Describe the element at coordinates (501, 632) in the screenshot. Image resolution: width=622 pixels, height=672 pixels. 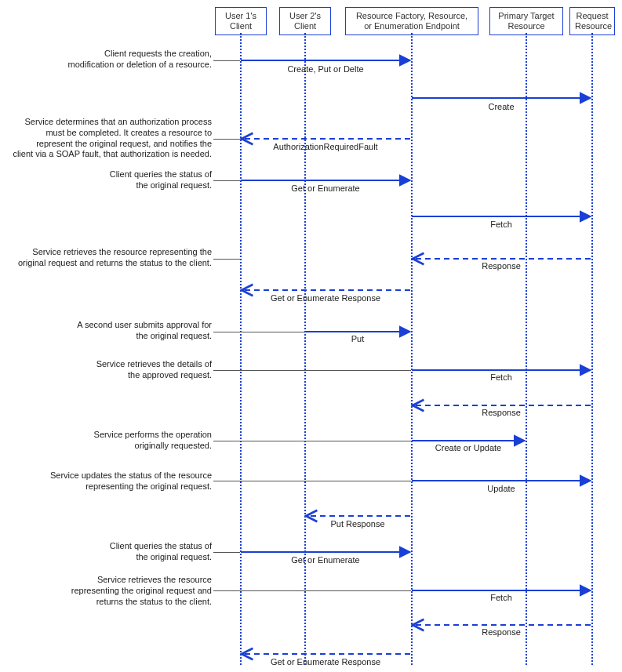
I see `msg-m16: Response` at that location.